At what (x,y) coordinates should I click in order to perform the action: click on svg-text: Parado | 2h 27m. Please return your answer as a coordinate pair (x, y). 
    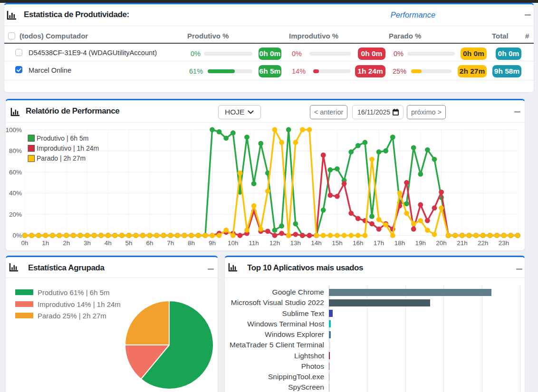
    Looking at the image, I should click on (61, 158).